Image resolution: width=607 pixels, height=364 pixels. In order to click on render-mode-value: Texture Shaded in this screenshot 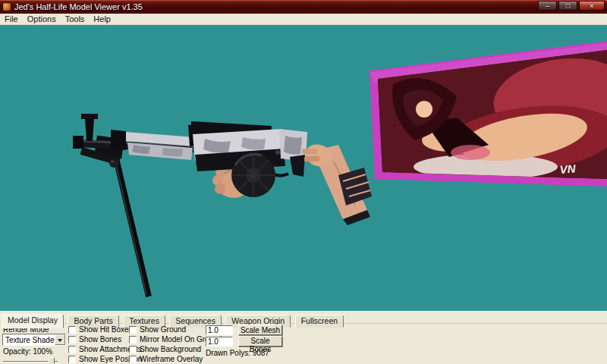, I will do `click(29, 340)`.